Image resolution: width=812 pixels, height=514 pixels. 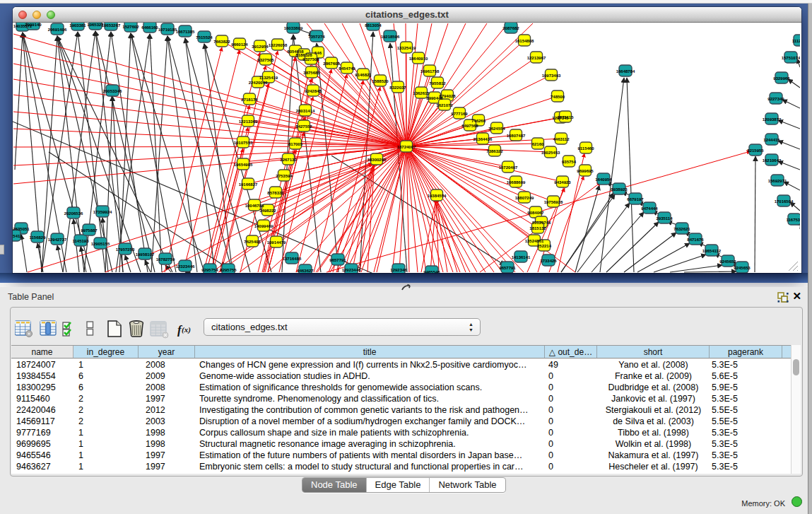 What do you see at coordinates (445, 105) in the screenshot?
I see `svg-text: 1621072` at bounding box center [445, 105].